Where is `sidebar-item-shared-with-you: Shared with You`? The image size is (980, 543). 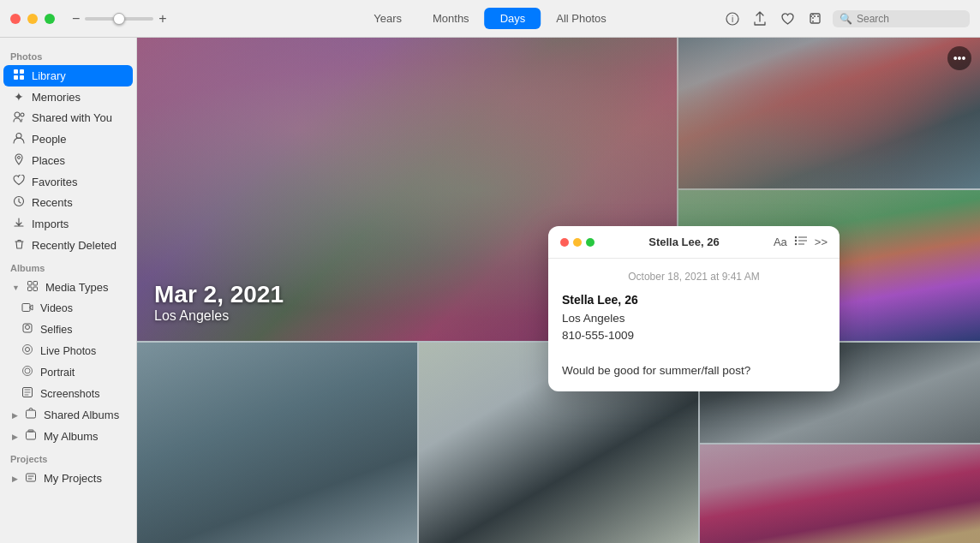 sidebar-item-shared-with-you: Shared with You is located at coordinates (69, 118).